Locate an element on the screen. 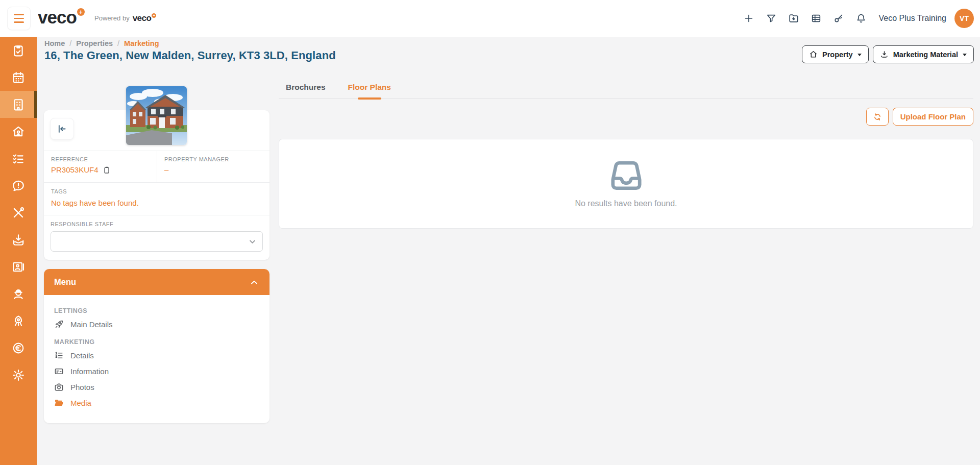 The height and width of the screenshot is (465, 980). reference-field: REFERENCE PR3053KUF4 is located at coordinates (100, 166).